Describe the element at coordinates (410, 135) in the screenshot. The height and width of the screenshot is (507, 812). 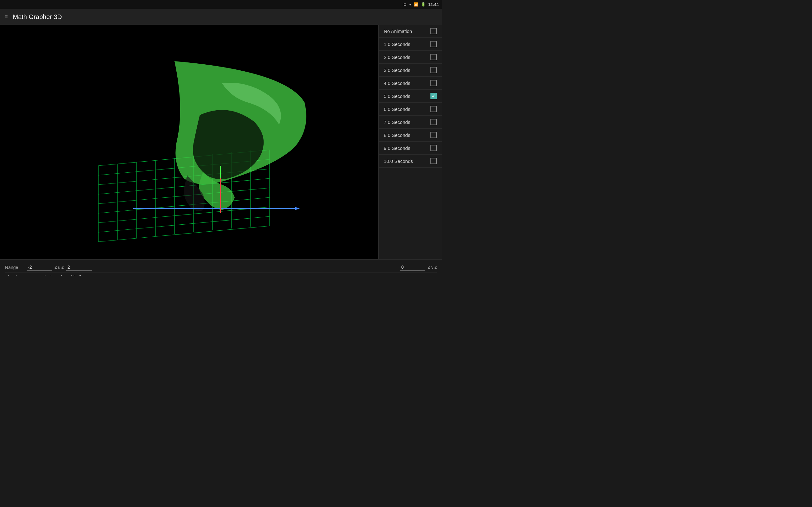
I see `animation-item-8: 8.0 Seconds` at that location.